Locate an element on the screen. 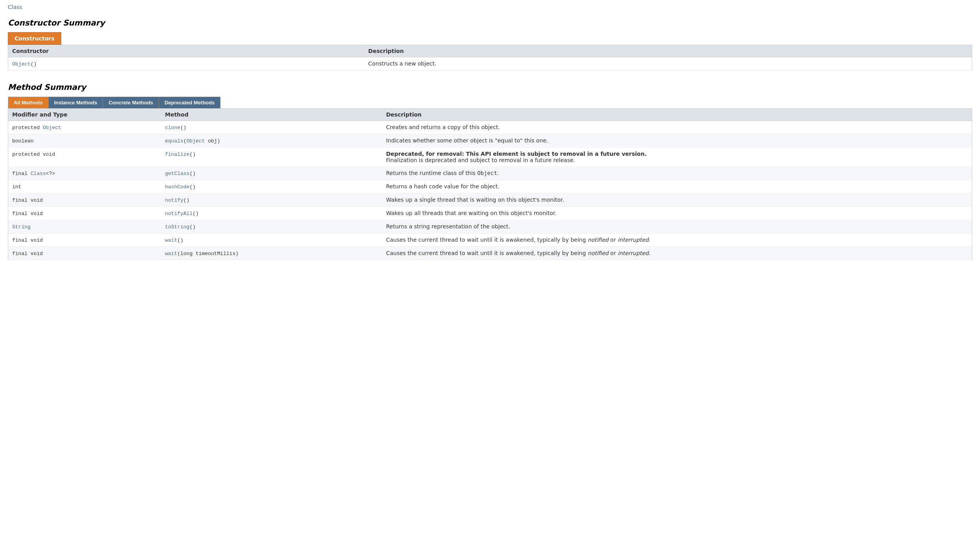 Image resolution: width=980 pixels, height=547 pixels. class-generic: <?> is located at coordinates (50, 173).